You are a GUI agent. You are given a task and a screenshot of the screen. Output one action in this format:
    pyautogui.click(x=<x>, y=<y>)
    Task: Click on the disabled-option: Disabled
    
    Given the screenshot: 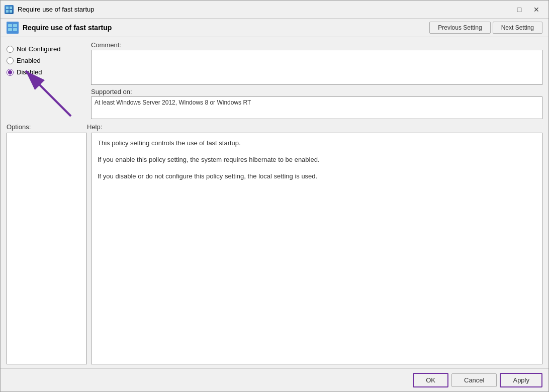 What is the action you would take?
    pyautogui.click(x=47, y=72)
    